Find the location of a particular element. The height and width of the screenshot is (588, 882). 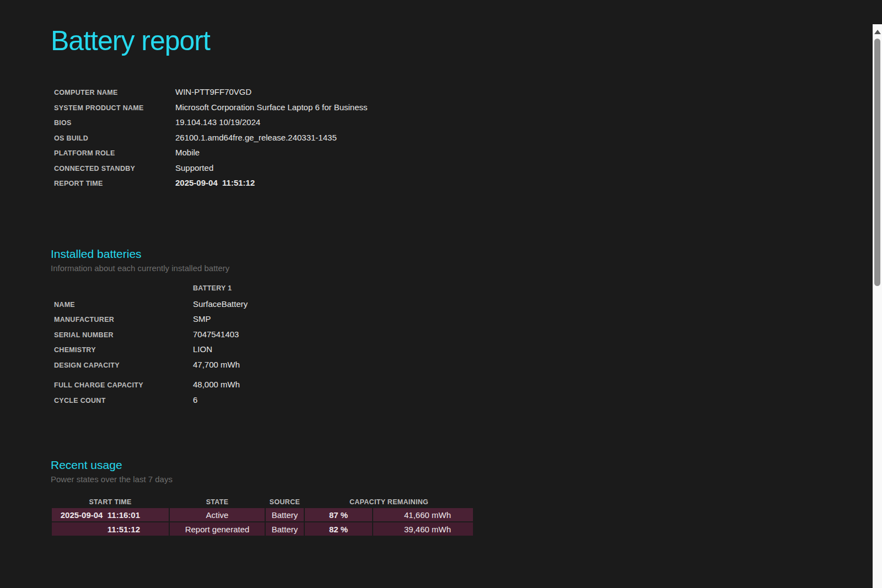

usage-mwh: 41,660 mWh is located at coordinates (423, 515).